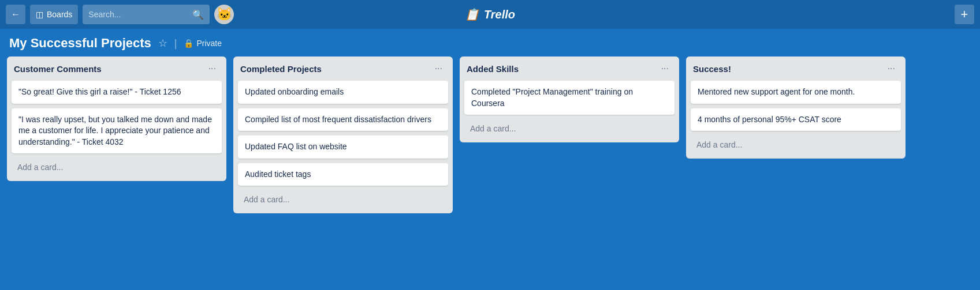 This screenshot has height=290, width=980. What do you see at coordinates (500, 15) in the screenshot?
I see `trello-wordmark: Trello` at bounding box center [500, 15].